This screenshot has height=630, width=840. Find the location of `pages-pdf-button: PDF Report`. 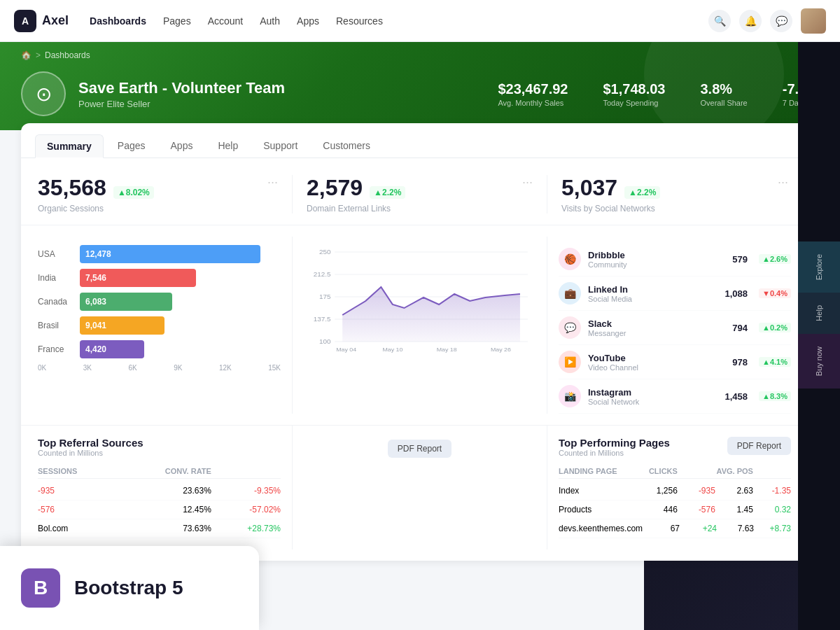

pages-pdf-button: PDF Report is located at coordinates (759, 446).